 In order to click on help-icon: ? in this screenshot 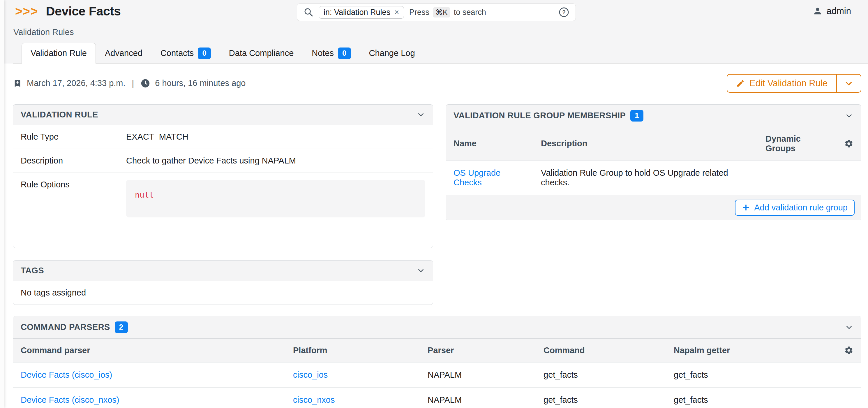, I will do `click(564, 12)`.